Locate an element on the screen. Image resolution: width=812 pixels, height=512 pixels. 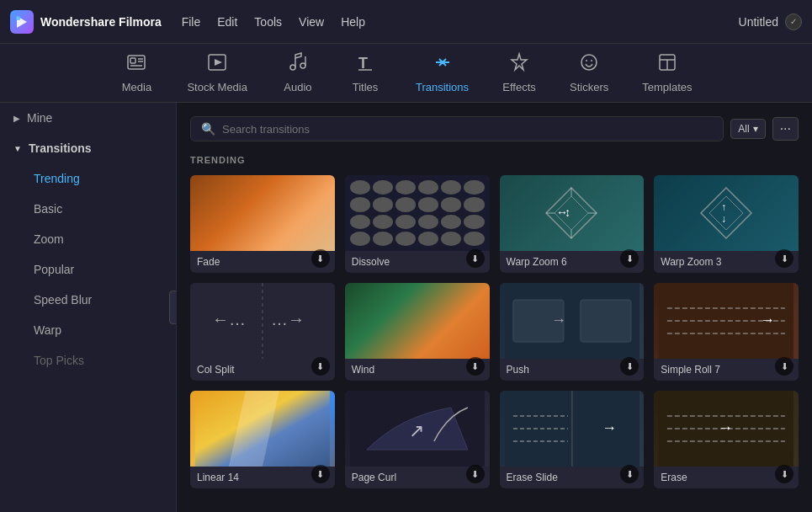
dissolve-thumbnail is located at coordinates (417, 213).